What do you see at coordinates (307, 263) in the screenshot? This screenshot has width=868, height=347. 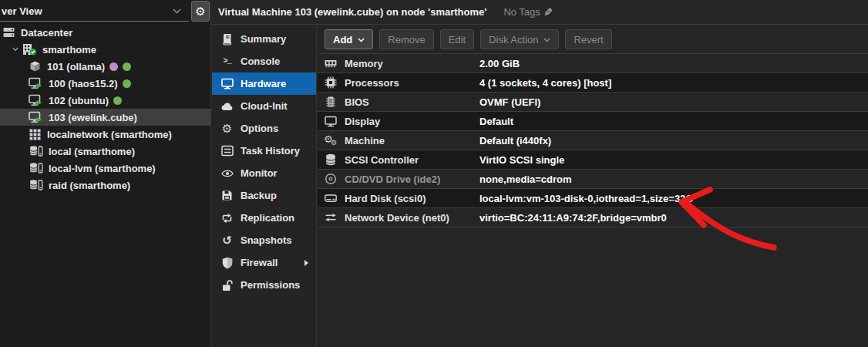 I see `submenu-arrow-icon` at bounding box center [307, 263].